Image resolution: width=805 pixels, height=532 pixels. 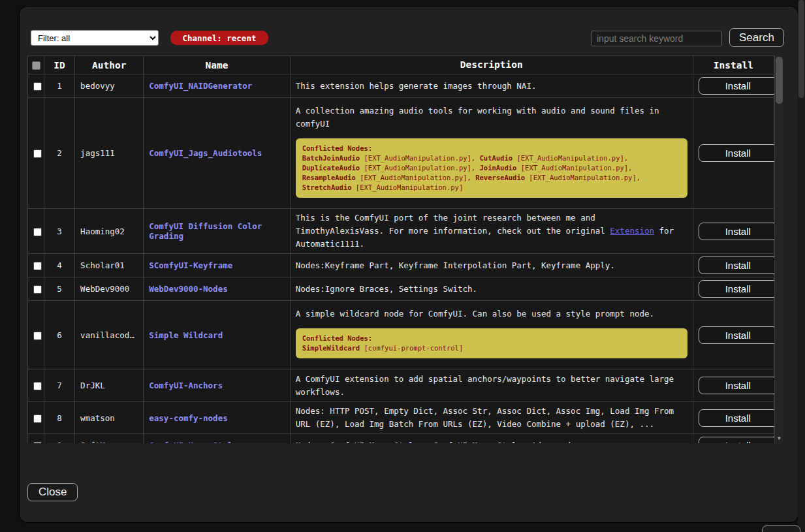 What do you see at coordinates (60, 231) in the screenshot?
I see `id-cell: 3` at bounding box center [60, 231].